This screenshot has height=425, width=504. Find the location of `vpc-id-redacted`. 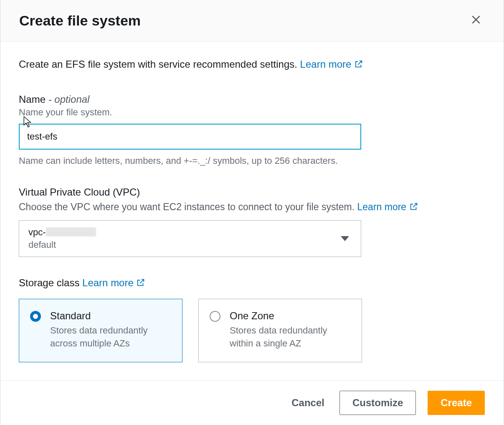

vpc-id-redacted is located at coordinates (71, 232).